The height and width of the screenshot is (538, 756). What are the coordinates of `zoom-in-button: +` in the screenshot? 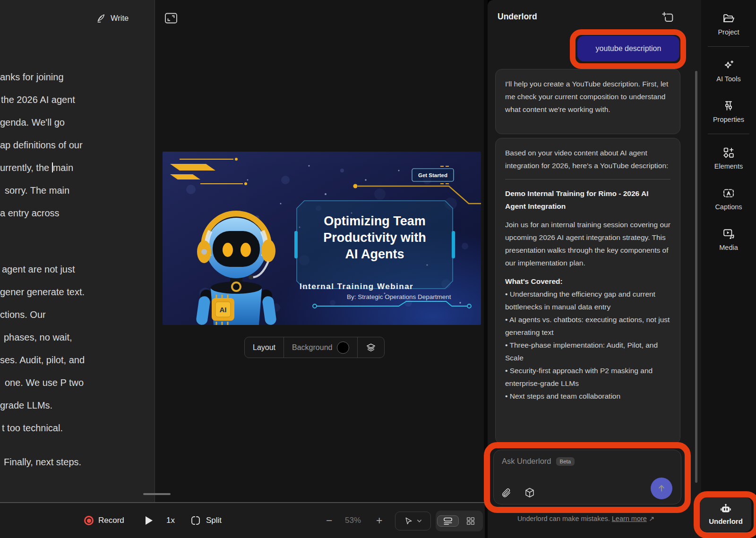 It's located at (379, 521).